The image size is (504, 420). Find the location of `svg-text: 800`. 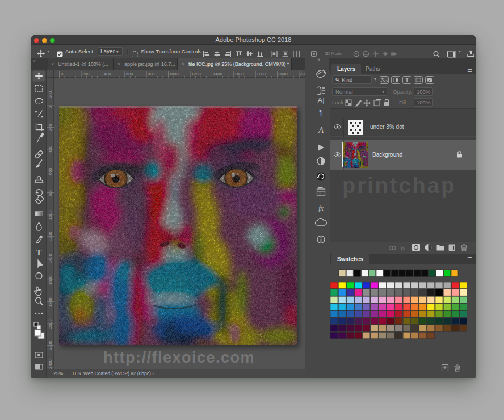

svg-text: 800 is located at coordinates (151, 74).